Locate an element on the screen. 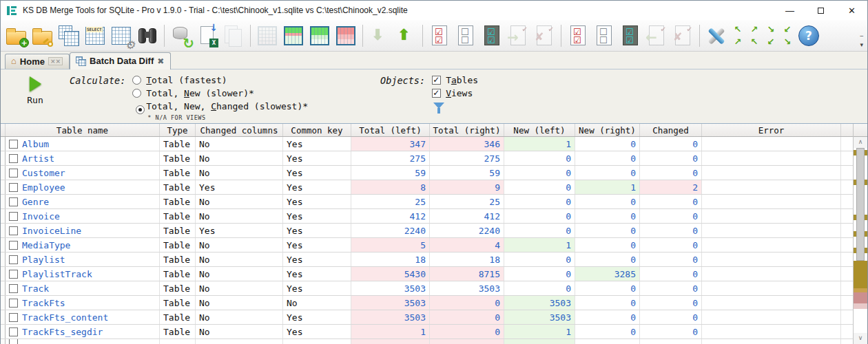  scroll-down-icon: ∨ is located at coordinates (860, 338).